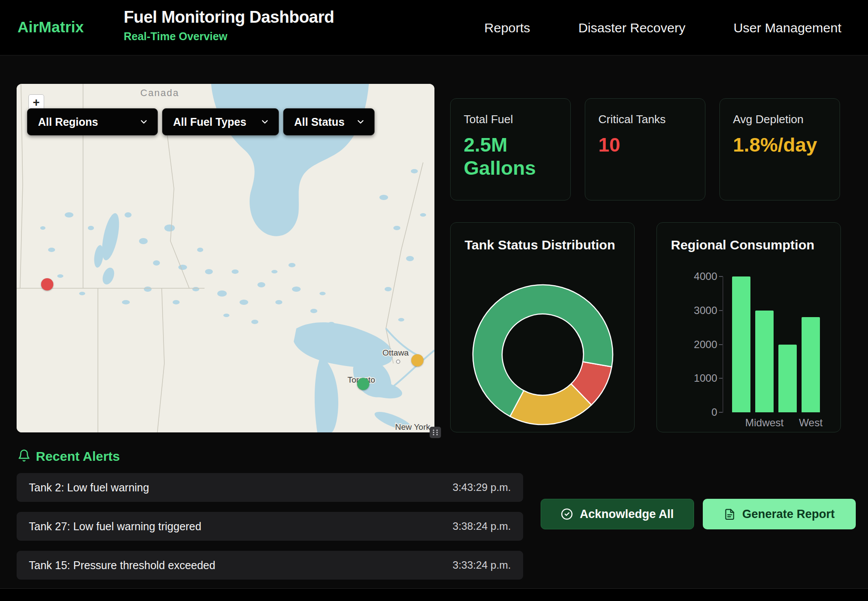 This screenshot has width=868, height=601. Describe the element at coordinates (363, 384) in the screenshot. I see `map-marker-normal` at that location.